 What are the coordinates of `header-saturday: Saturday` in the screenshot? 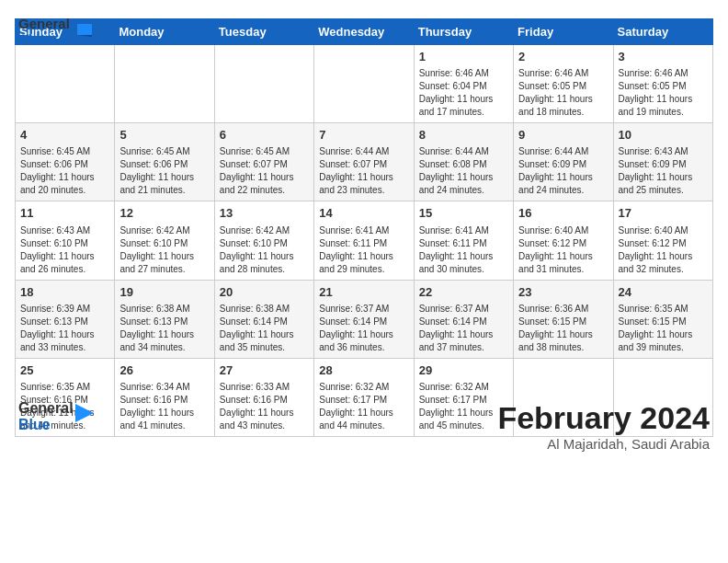 It's located at (663, 32).